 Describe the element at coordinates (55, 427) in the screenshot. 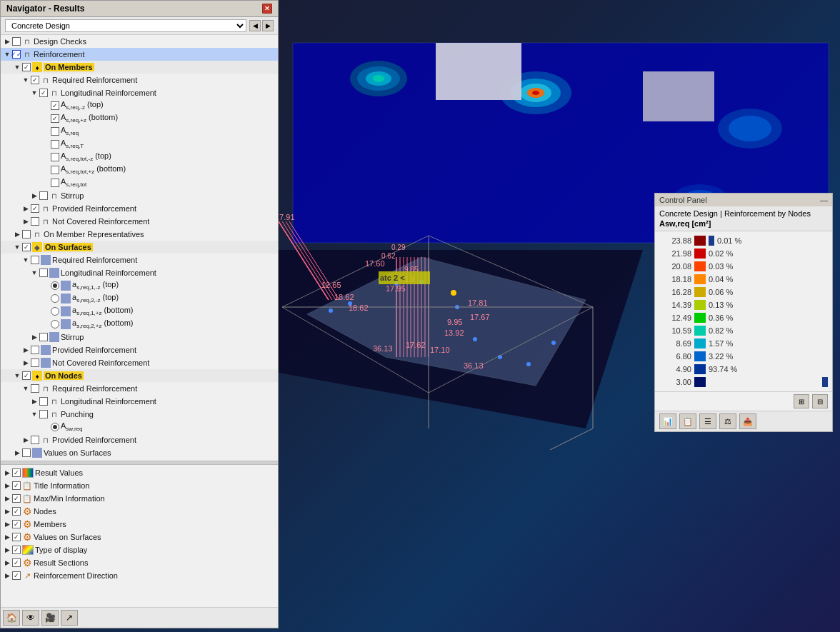

I see `radio-asw-req` at that location.